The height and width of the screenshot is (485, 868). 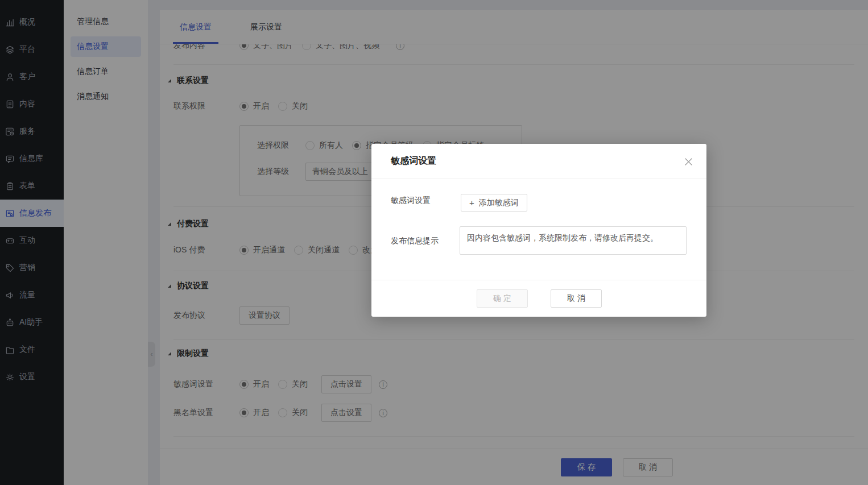 I want to click on add-sensitive-word-button: + 添加敏感词, so click(x=494, y=202).